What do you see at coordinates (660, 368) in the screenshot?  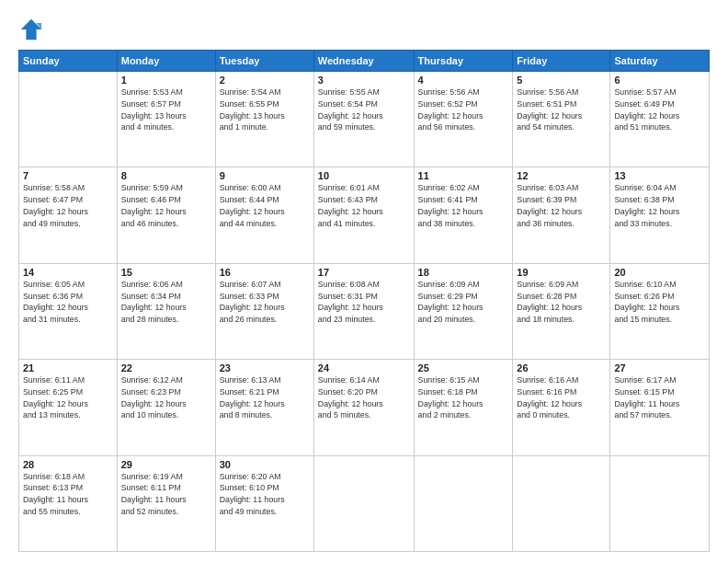 I see `day-number: 27` at bounding box center [660, 368].